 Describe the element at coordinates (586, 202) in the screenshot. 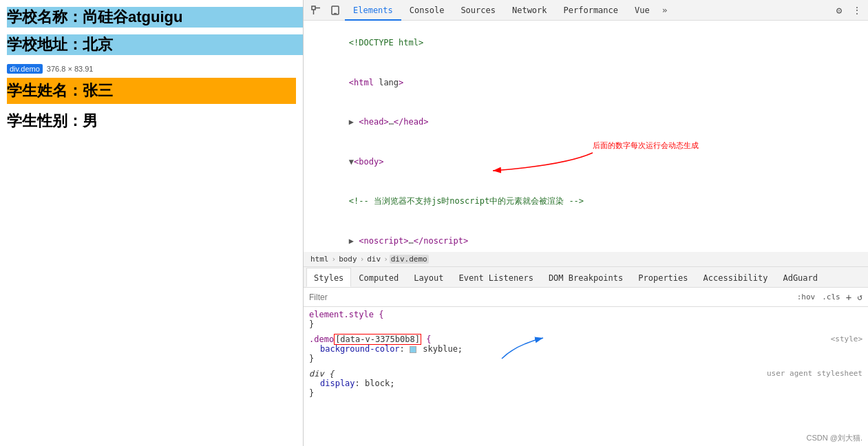

I see `html-line-comment1: <!-- 当浏览器不支持js时noscript中的元素就会被渲染 -->` at that location.